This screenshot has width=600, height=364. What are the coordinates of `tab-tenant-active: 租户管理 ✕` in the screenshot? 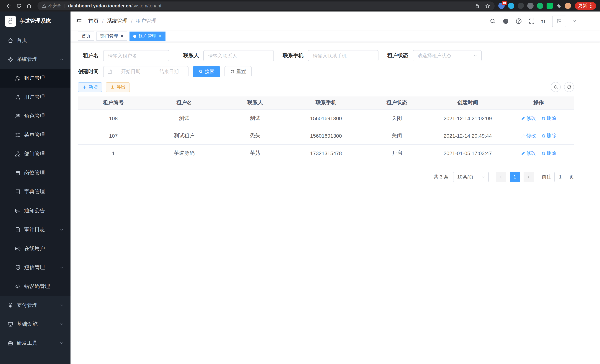 It's located at (148, 36).